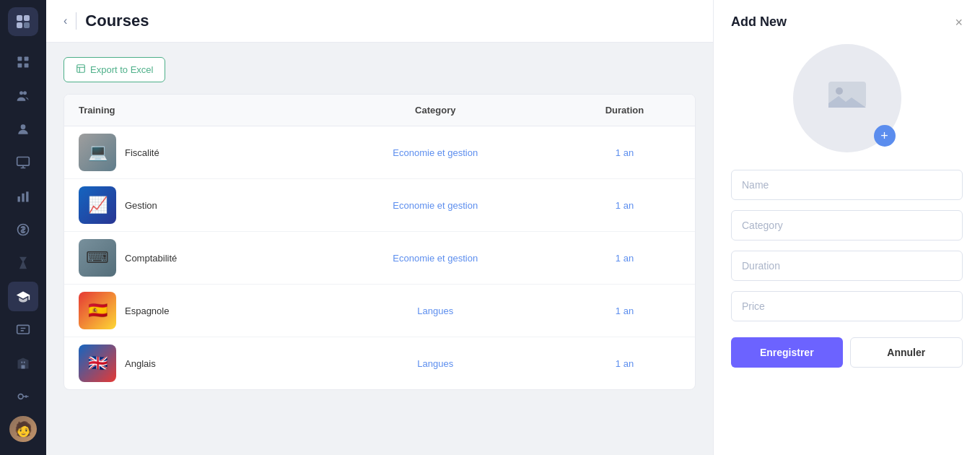 This screenshot has height=455, width=980. I want to click on duration-input, so click(847, 266).